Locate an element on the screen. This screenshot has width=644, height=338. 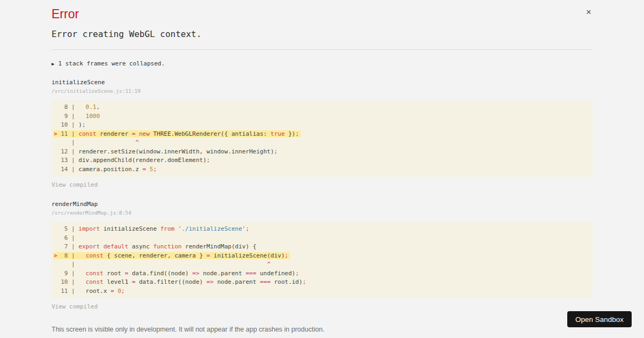
open-sandbox-button: Open Sandbox is located at coordinates (599, 319).